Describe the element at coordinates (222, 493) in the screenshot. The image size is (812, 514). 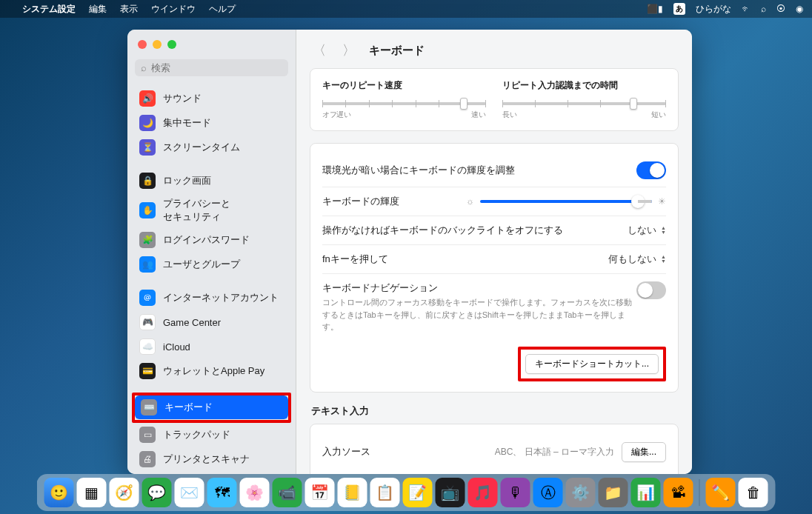
I see `dock-maps: 🗺` at that location.